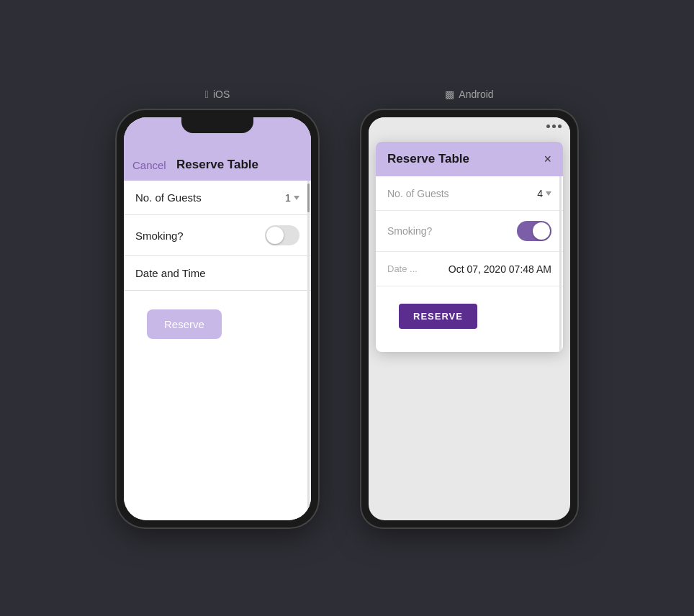  I want to click on ios-cancel-button: Cancel, so click(150, 166).